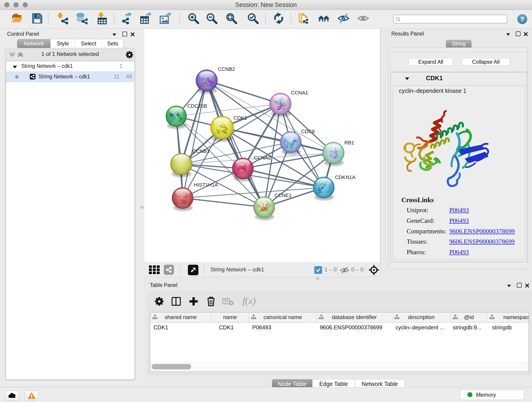  What do you see at coordinates (300, 93) in the screenshot?
I see `svg-text: CCNA1` at bounding box center [300, 93].